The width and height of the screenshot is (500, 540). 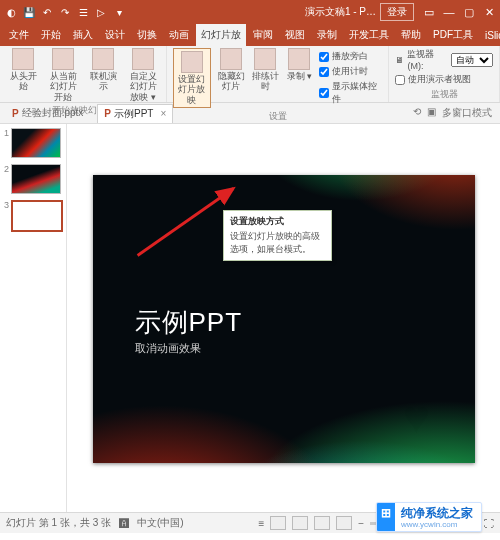 I want to click on tab-help: 帮助, so click(x=411, y=35).